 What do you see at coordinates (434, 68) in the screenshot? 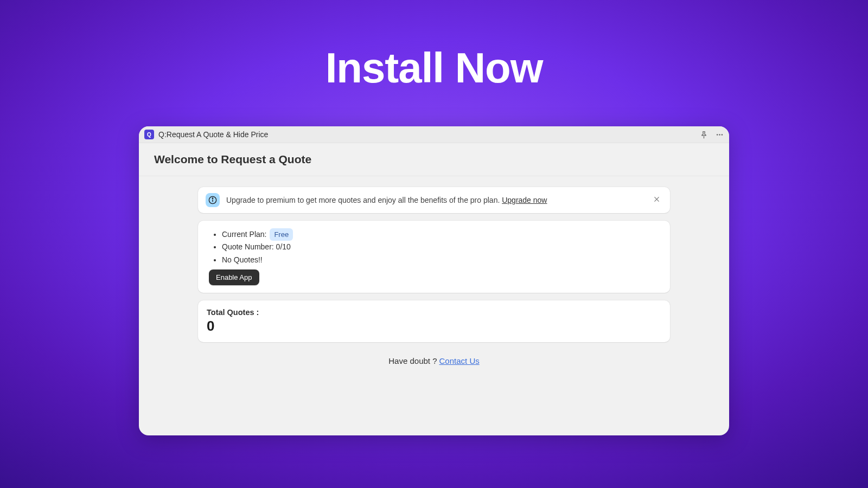
I see `headline: Install Now` at bounding box center [434, 68].